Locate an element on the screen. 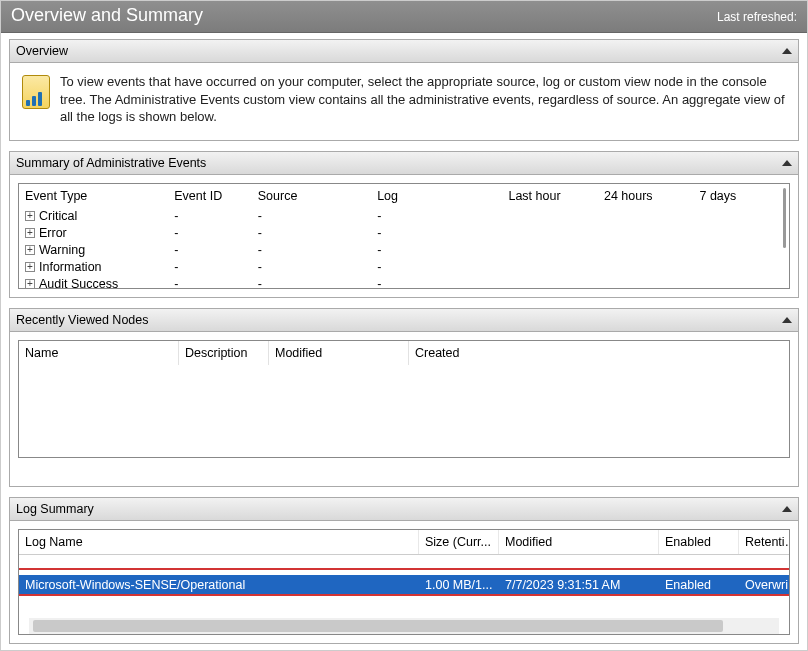 Image resolution: width=808 pixels, height=651 pixels. admin-events-row: +Audit Success--- is located at coordinates (404, 282).